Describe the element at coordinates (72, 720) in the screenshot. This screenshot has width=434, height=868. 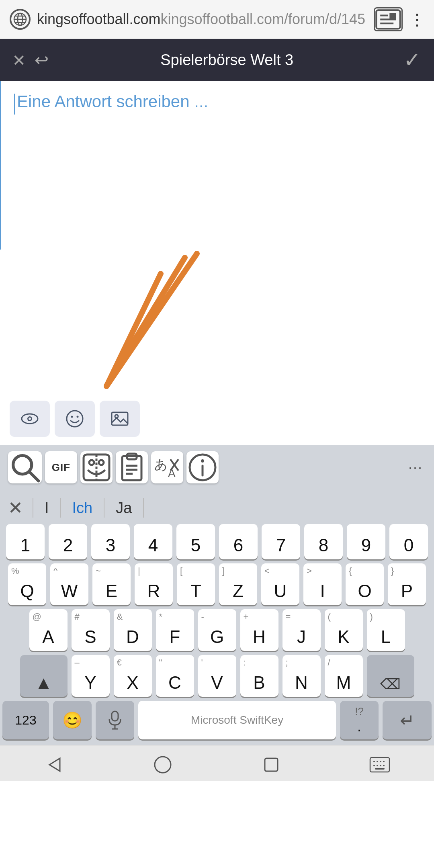
I see `emoji-keyboard-button: 😊` at that location.